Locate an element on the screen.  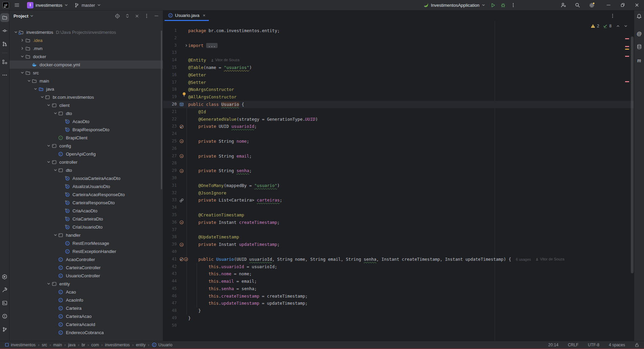
code-line-32: 32@JsonIgnore is located at coordinates (399, 193).